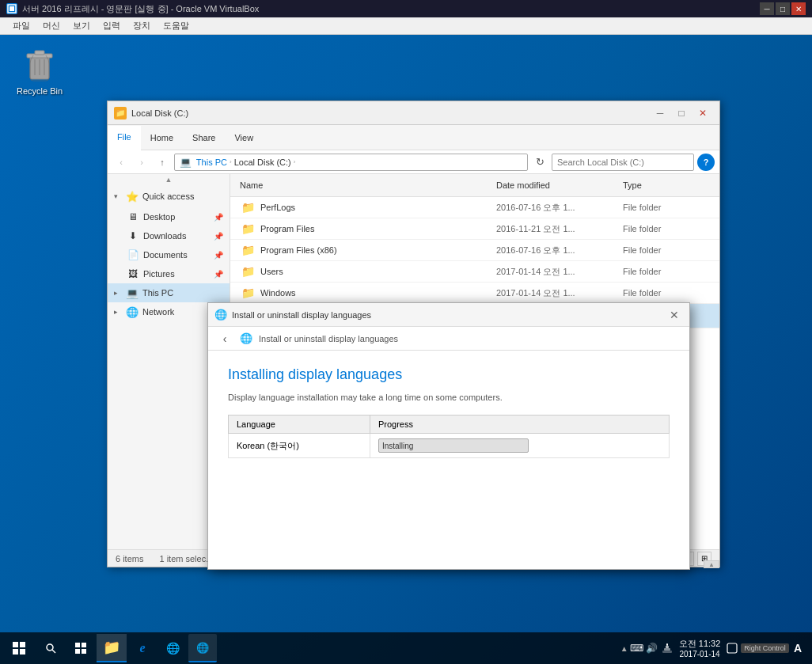  Describe the element at coordinates (449, 375) in the screenshot. I see `dialog-heading: Installing display languages` at that location.